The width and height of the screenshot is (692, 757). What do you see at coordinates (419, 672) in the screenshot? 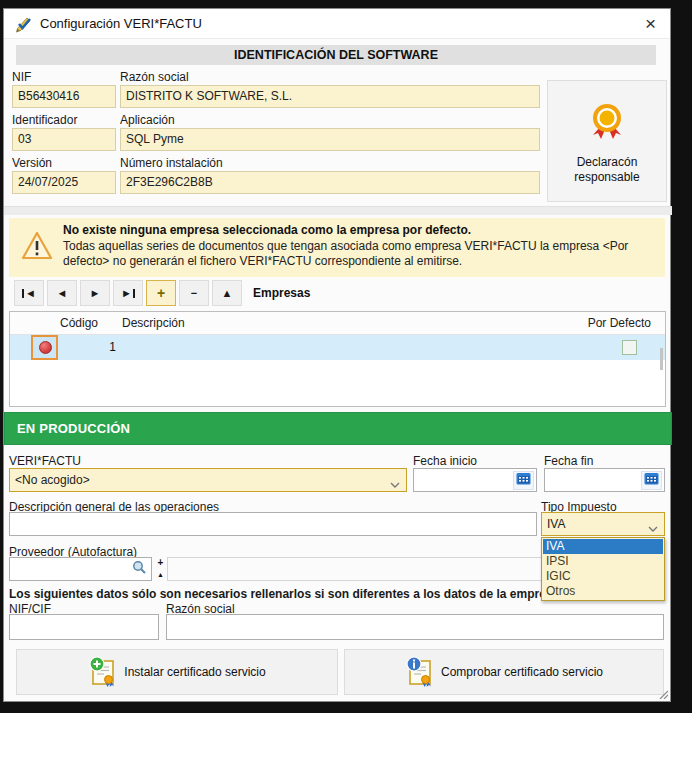
I see `check-certificate-icon` at bounding box center [419, 672].